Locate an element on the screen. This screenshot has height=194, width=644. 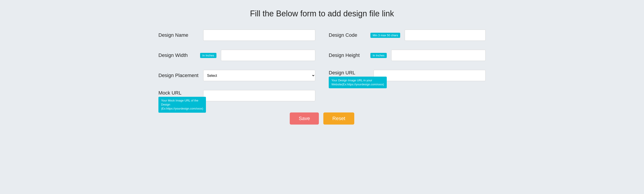
design-width-badge: In Inches is located at coordinates (208, 56).